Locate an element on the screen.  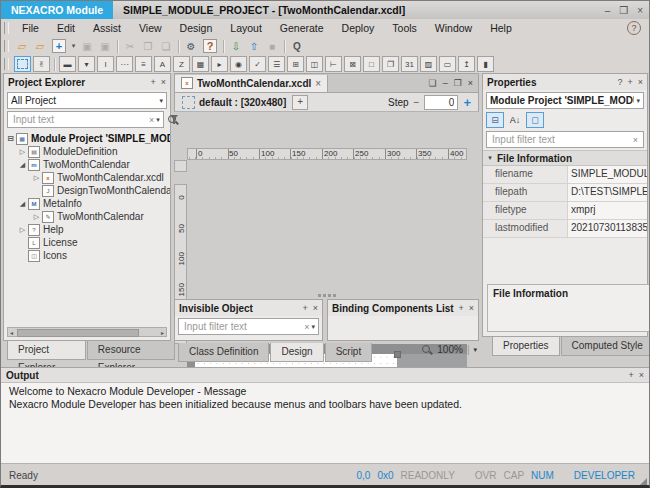
expander-icon: ◢ is located at coordinates (22, 165).